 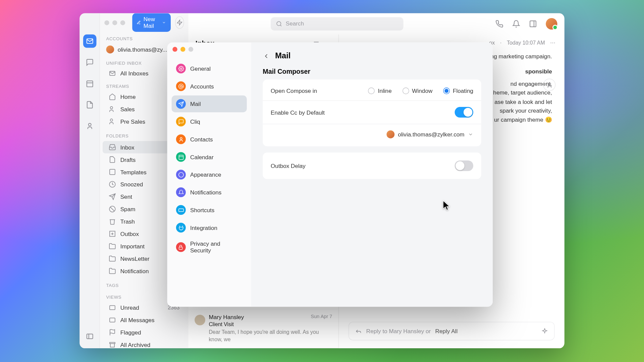 I want to click on archive-icon, so click(x=112, y=345).